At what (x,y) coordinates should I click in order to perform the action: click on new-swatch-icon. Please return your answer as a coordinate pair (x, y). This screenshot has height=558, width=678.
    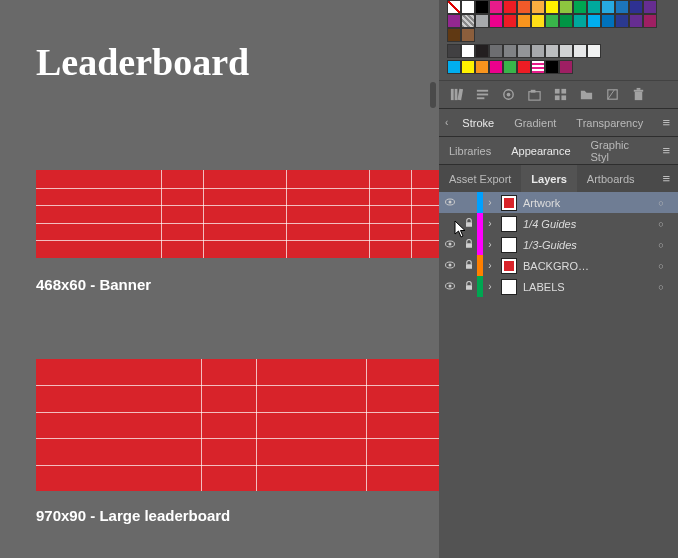
    Looking at the image, I should click on (612, 94).